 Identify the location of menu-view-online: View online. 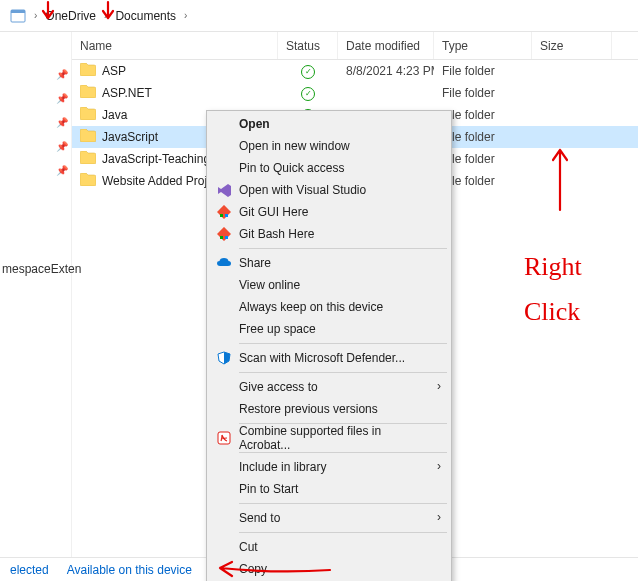
(329, 285).